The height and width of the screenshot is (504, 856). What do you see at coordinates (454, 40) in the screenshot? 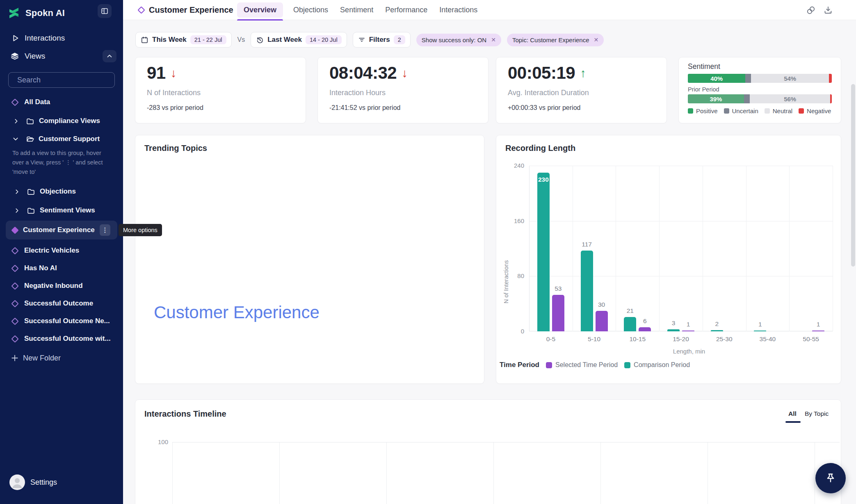
I see `chip-success-label: Show success only: ON` at bounding box center [454, 40].